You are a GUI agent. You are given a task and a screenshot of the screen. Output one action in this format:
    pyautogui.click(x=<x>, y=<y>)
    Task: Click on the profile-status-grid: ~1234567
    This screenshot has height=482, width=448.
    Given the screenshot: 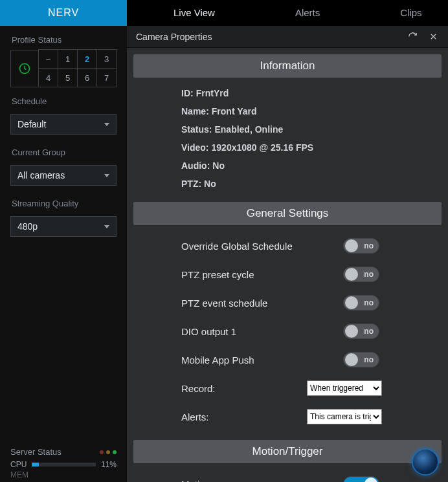 What is the action you would take?
    pyautogui.click(x=63, y=69)
    